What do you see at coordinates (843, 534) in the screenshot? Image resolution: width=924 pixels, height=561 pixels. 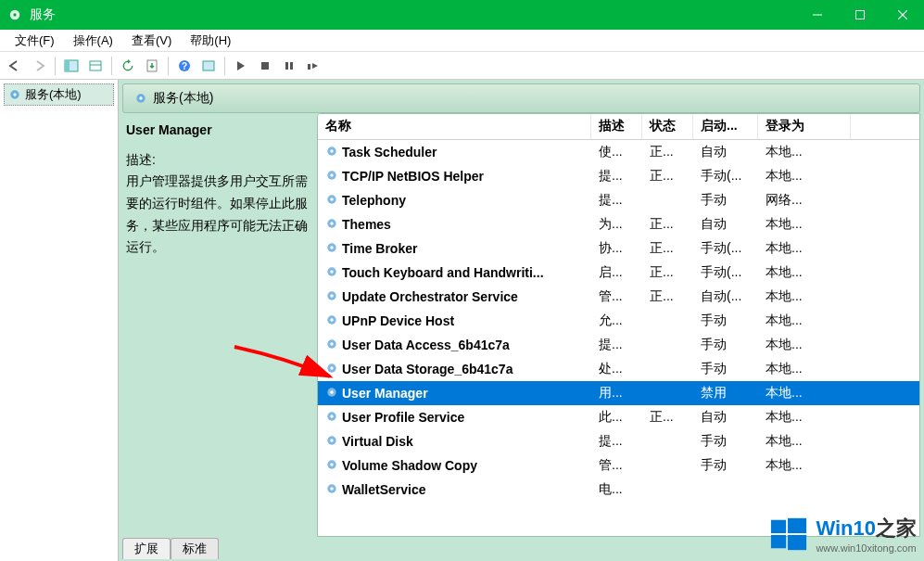 I see `watermark: Win10之家 www.win10xitong.com` at bounding box center [843, 534].